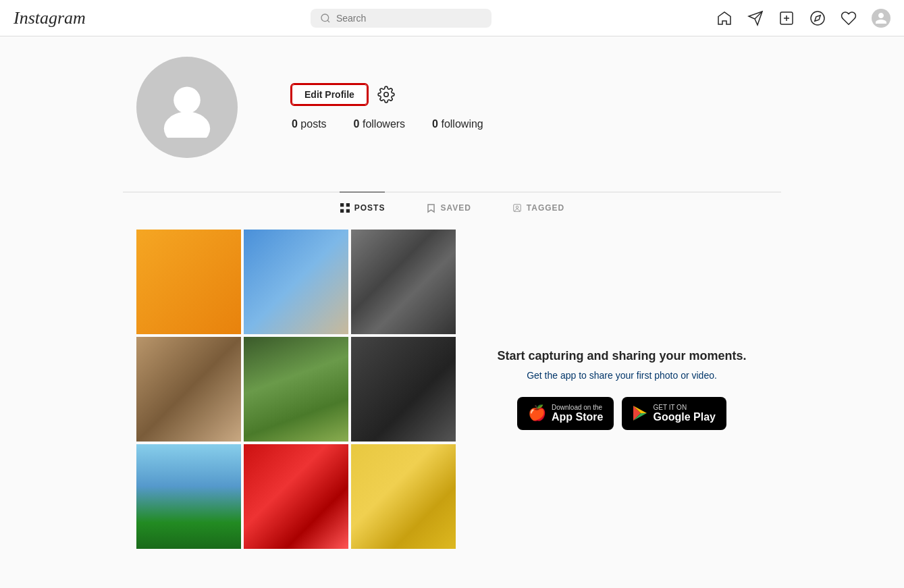  What do you see at coordinates (309, 124) in the screenshot?
I see `posts-stat: 0 posts` at bounding box center [309, 124].